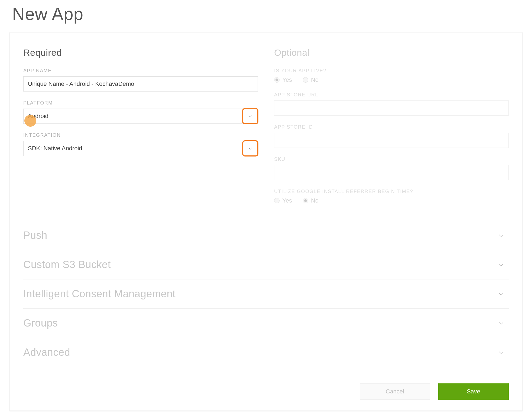  I want to click on sku-input, so click(391, 172).